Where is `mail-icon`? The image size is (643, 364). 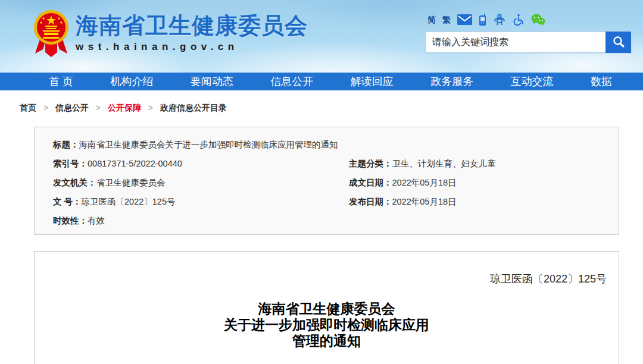
mail-icon is located at coordinates (464, 20).